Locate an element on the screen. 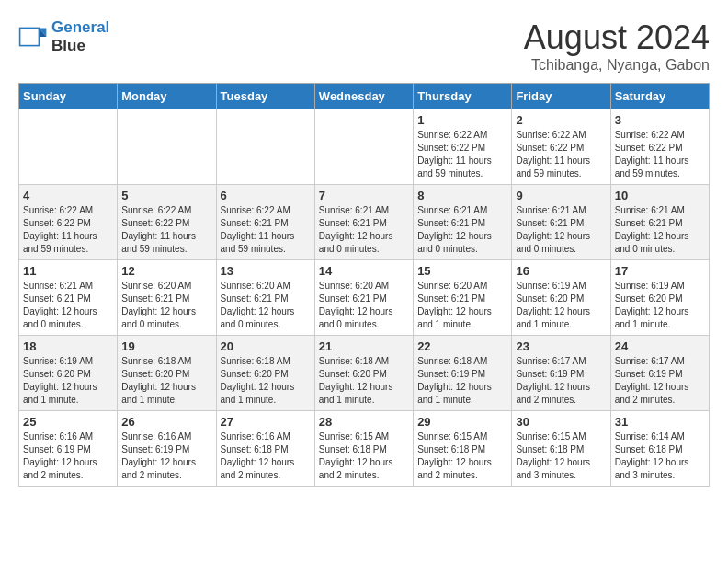  month-title: August 2024 is located at coordinates (617, 38).